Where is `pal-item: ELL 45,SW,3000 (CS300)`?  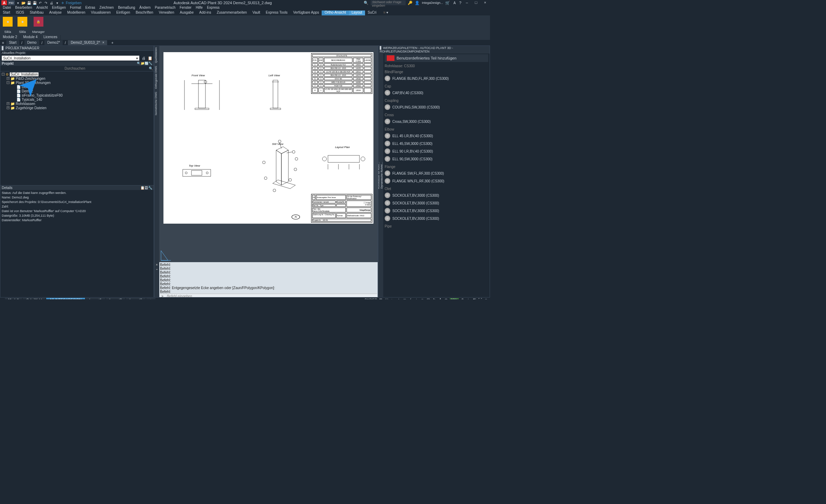 pal-item: ELL 45,SW,3000 (CS300) is located at coordinates (436, 144).